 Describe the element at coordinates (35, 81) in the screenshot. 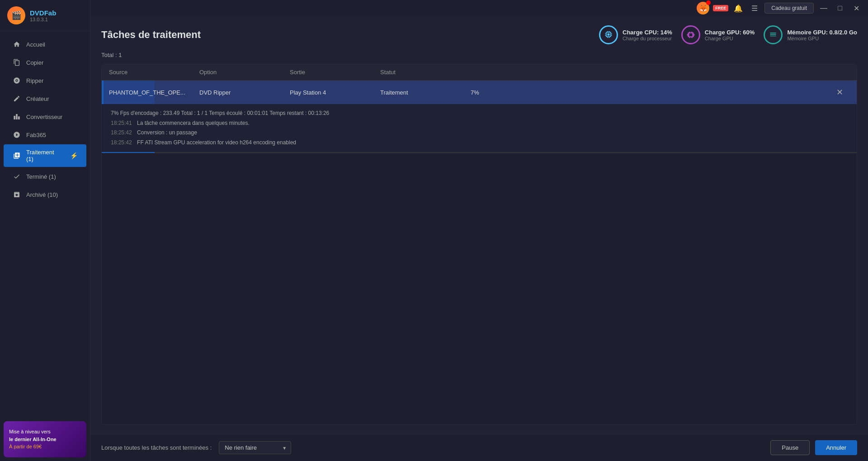

I see `sidebar-label-ripper: Ripper` at that location.